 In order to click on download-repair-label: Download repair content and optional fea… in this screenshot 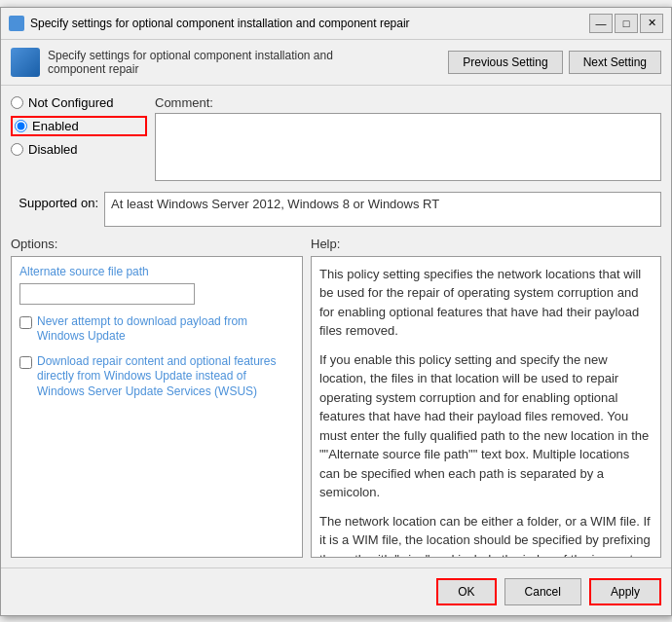, I will do `click(166, 378)`.